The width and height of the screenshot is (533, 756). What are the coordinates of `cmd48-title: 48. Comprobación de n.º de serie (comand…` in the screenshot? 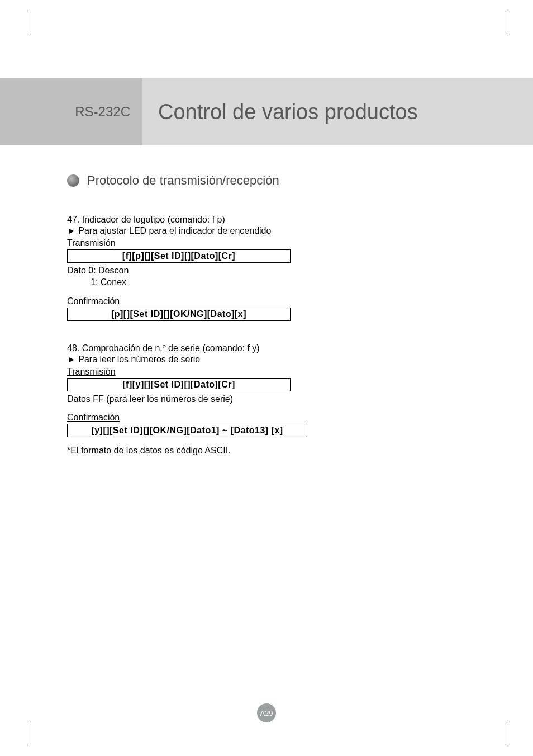 It's located at (263, 348).